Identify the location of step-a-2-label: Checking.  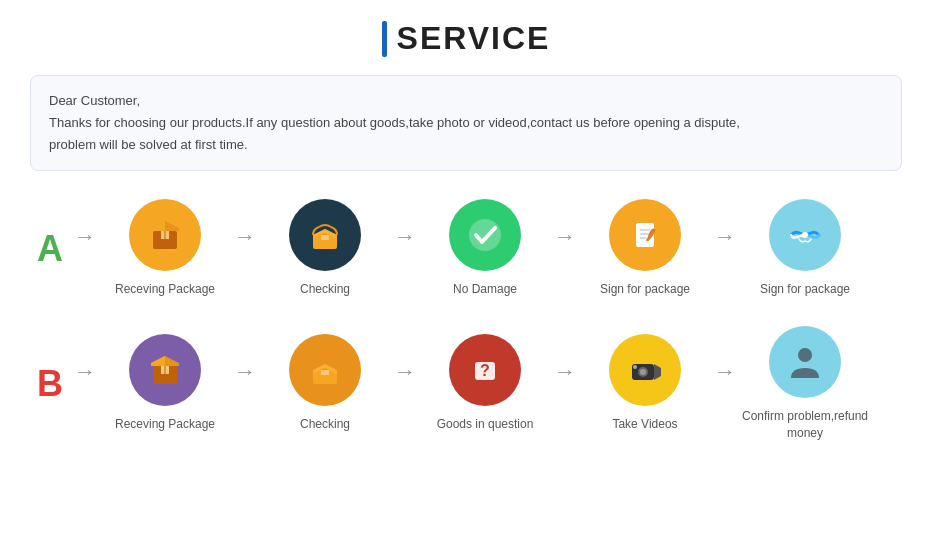
(325, 290).